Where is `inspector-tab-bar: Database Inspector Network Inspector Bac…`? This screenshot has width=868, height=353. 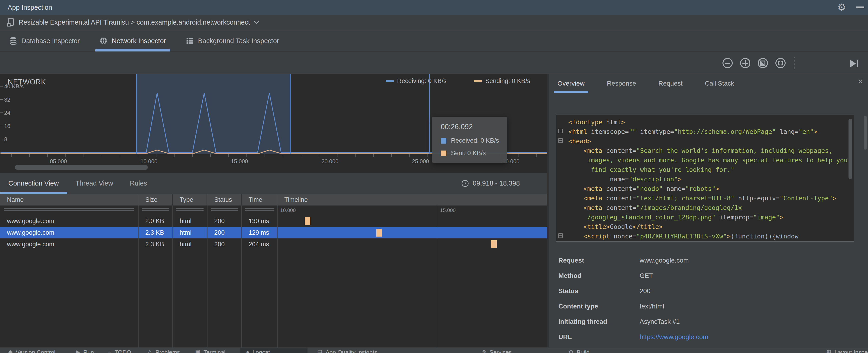
inspector-tab-bar: Database Inspector Network Inspector Bac… is located at coordinates (434, 41).